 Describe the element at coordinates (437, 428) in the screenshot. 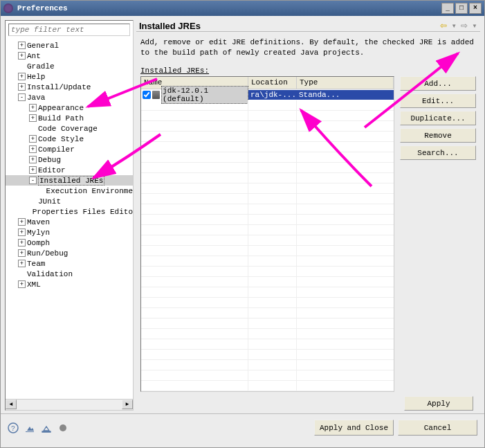

I see `cancel-button: Cancel` at that location.